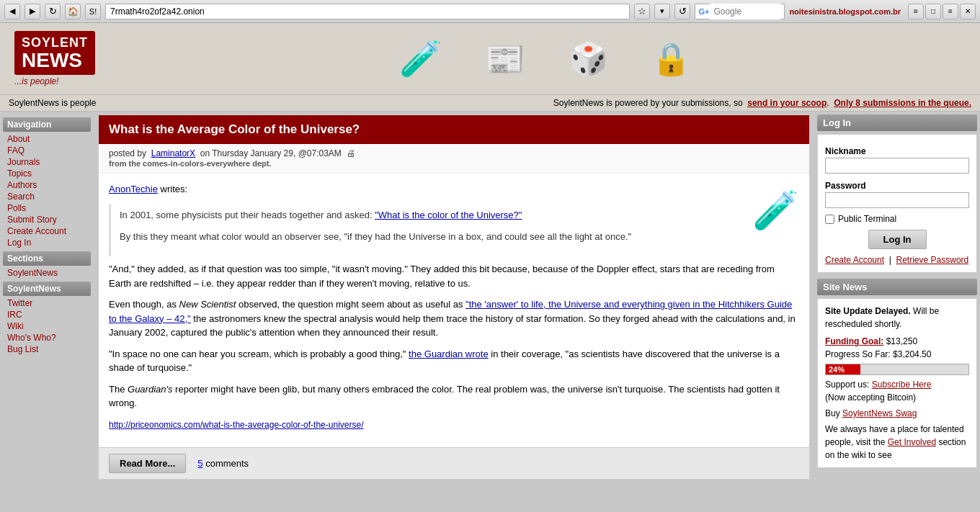 The image size is (980, 512). What do you see at coordinates (849, 385) in the screenshot?
I see `support-before: Support us:` at bounding box center [849, 385].